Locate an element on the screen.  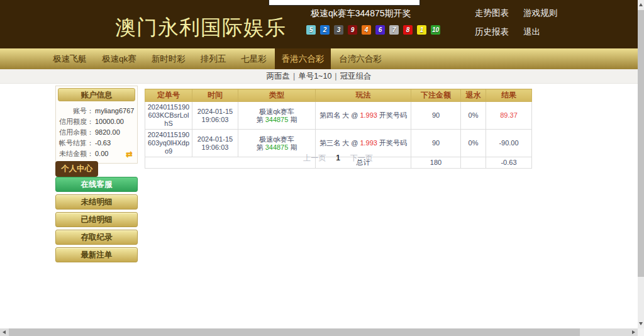
site-title: 澳门永利国际娱乐 is located at coordinates (201, 28).